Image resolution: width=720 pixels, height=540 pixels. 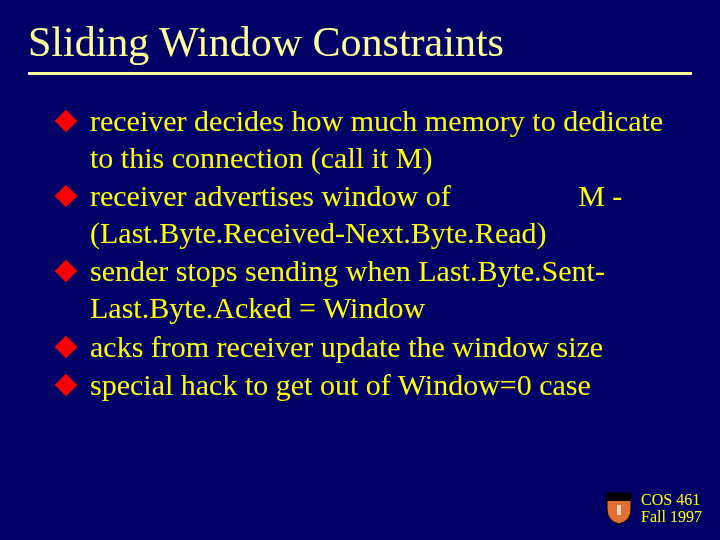 What do you see at coordinates (376, 139) in the screenshot?
I see `bullet-text: receiver decides how much memory to dedi…` at bounding box center [376, 139].